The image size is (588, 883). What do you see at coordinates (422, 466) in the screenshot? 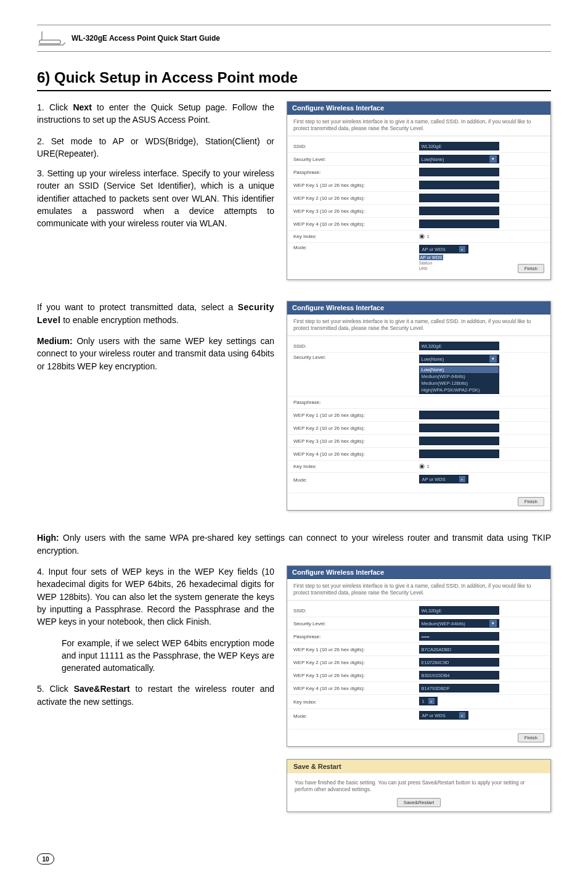
I see `ss2-keyidx-radio` at bounding box center [422, 466].